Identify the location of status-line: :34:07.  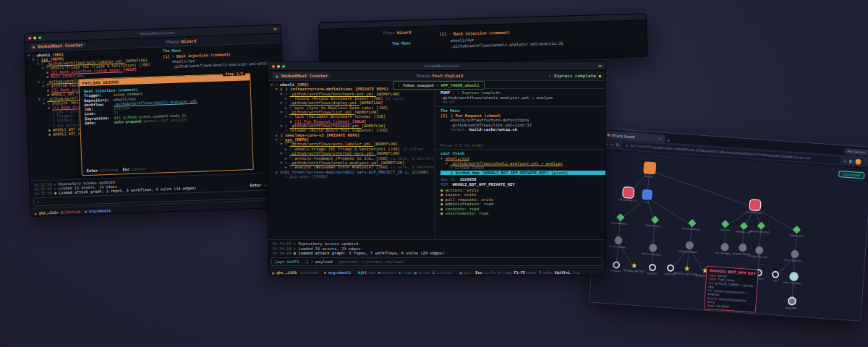
(523, 102).